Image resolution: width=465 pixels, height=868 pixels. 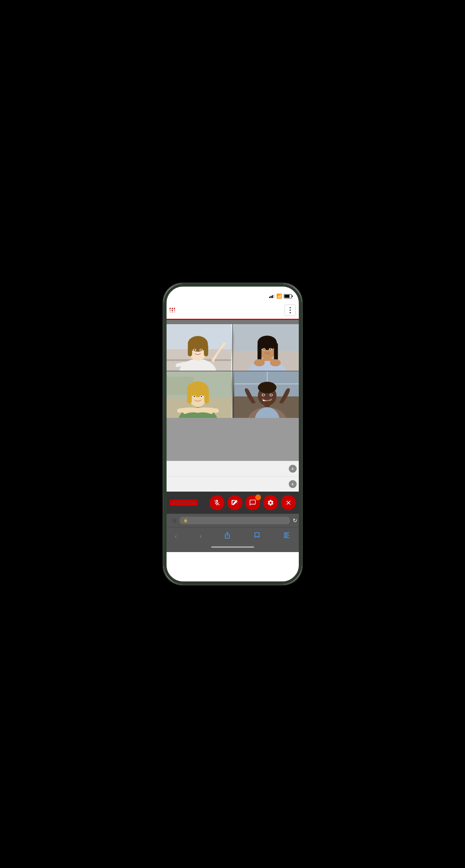 I want to click on phone-frame: 📶, so click(x=233, y=434).